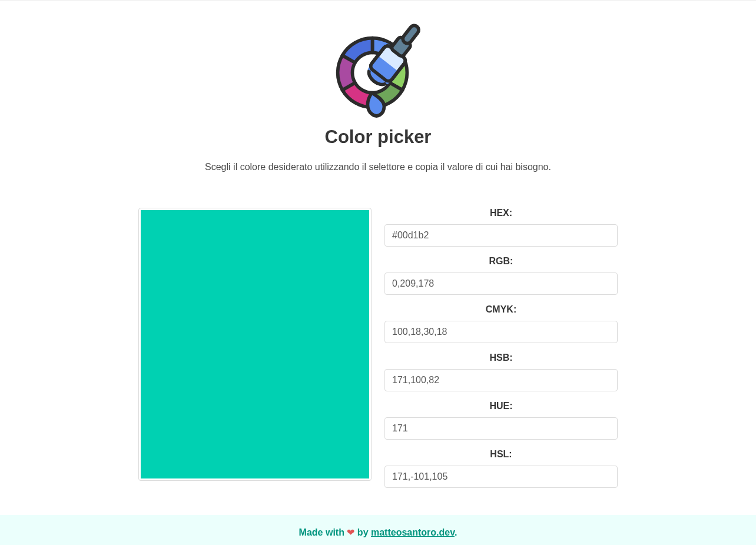 The height and width of the screenshot is (545, 756). I want to click on hex-label: HEX:, so click(501, 213).